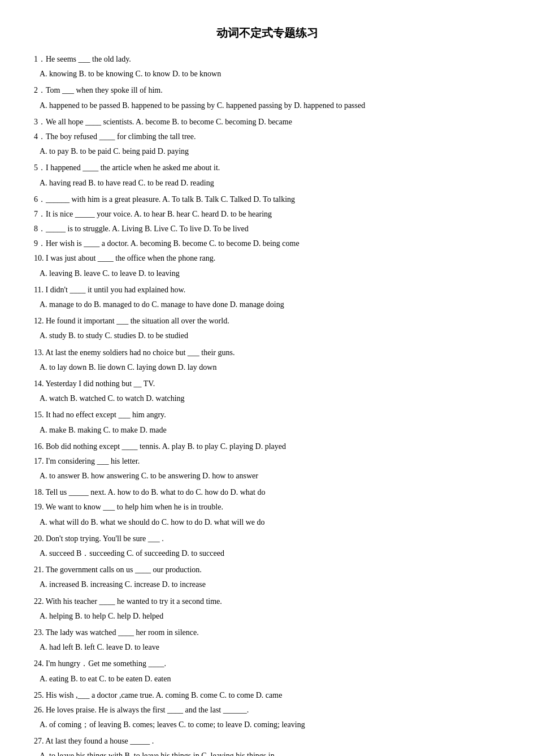  What do you see at coordinates (267, 492) in the screenshot?
I see `question-text: 18. Tell us _____ next. A. how to do B. …` at bounding box center [267, 492].